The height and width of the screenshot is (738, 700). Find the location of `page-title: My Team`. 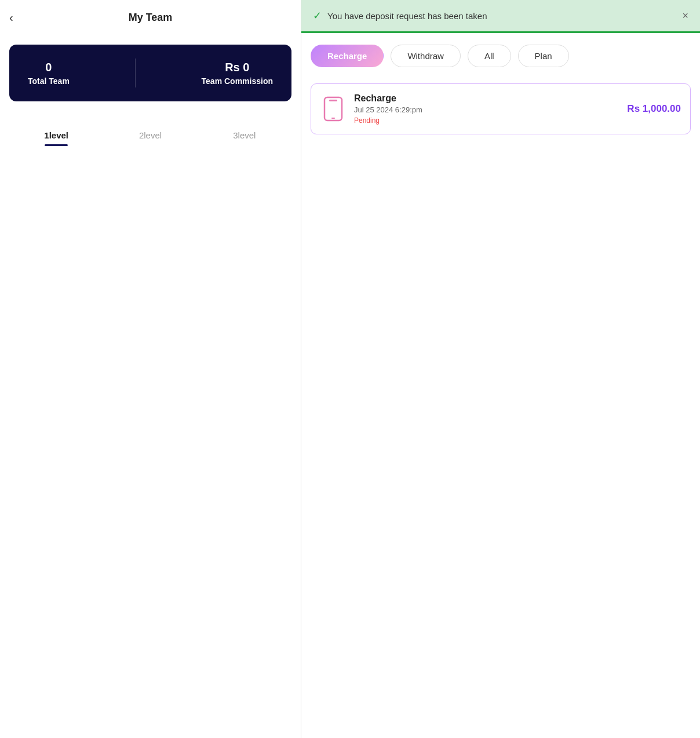

page-title: My Team is located at coordinates (151, 17).